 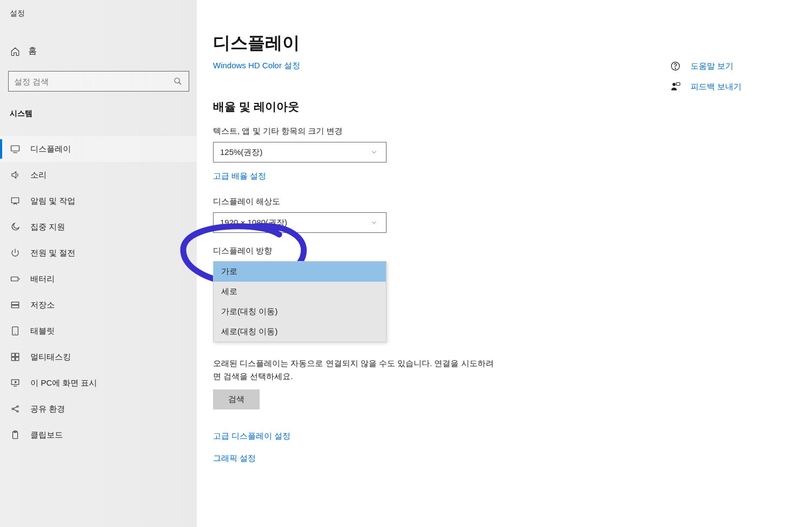 I want to click on right-links: 도움말 보기 피드백 보내기, so click(x=706, y=76).